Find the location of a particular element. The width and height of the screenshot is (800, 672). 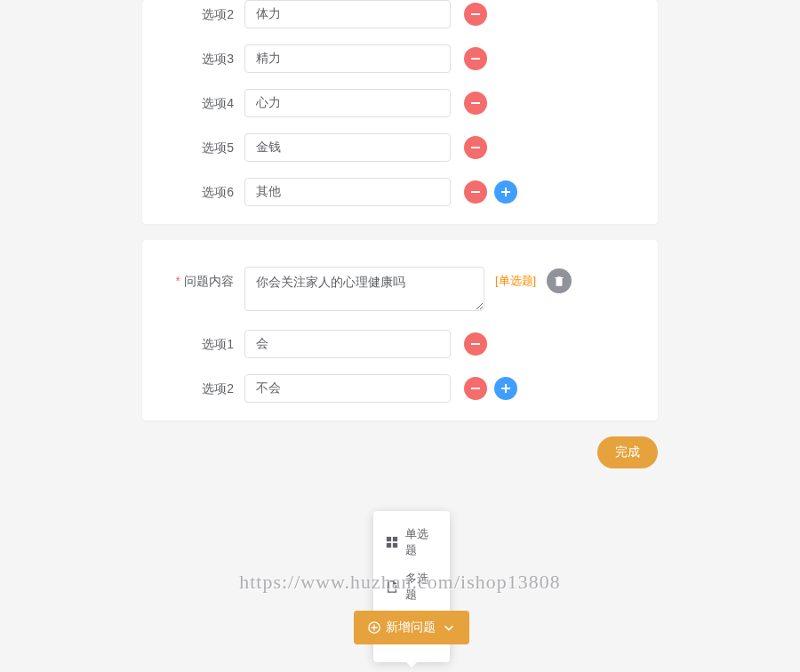

option-row: 选项4 is located at coordinates (400, 103).